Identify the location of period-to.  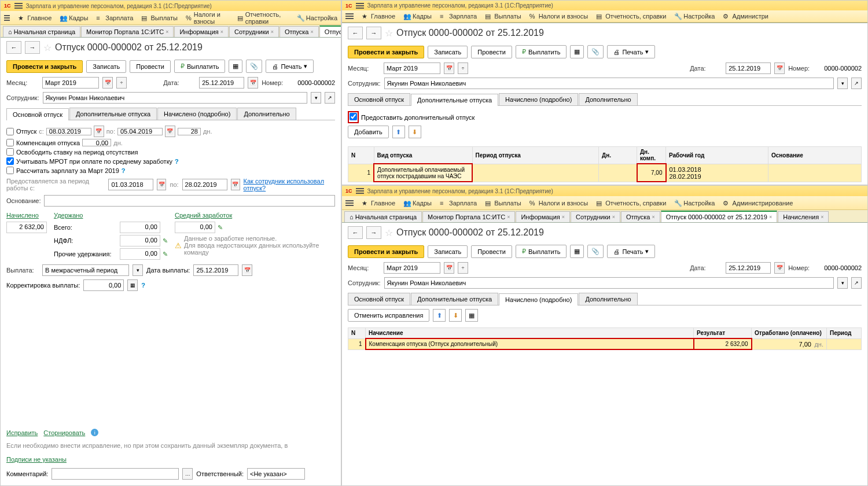
(205, 185).